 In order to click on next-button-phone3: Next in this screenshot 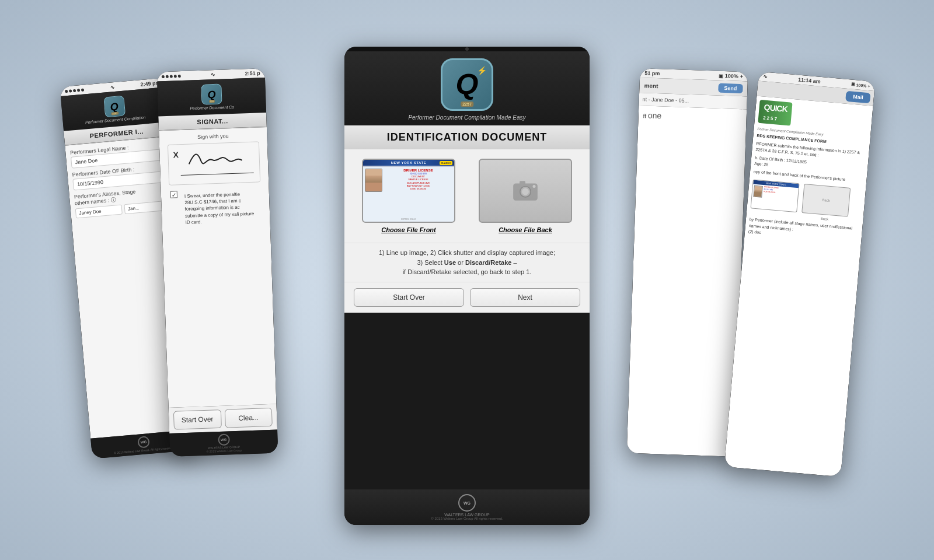, I will do `click(525, 298)`.